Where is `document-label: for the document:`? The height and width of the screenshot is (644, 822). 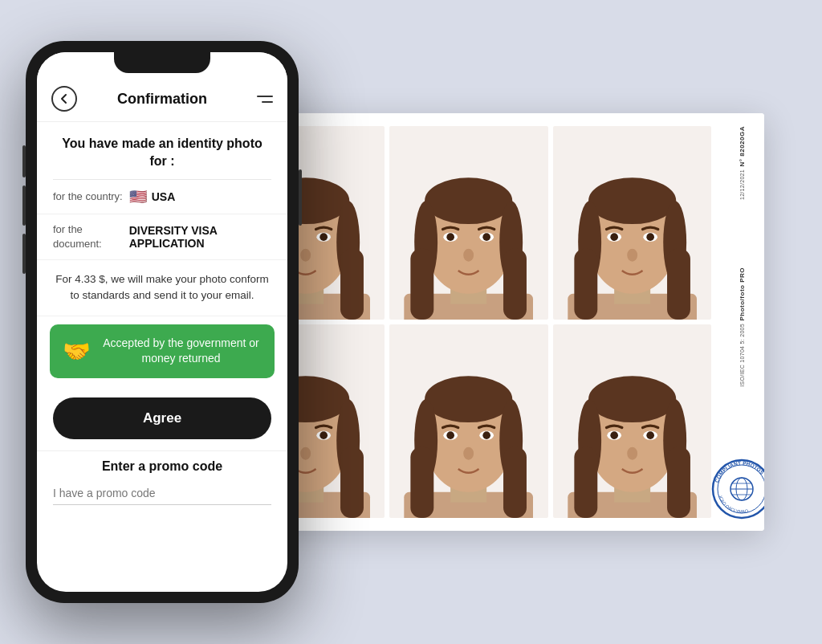
document-label: for the document: is located at coordinates (88, 237).